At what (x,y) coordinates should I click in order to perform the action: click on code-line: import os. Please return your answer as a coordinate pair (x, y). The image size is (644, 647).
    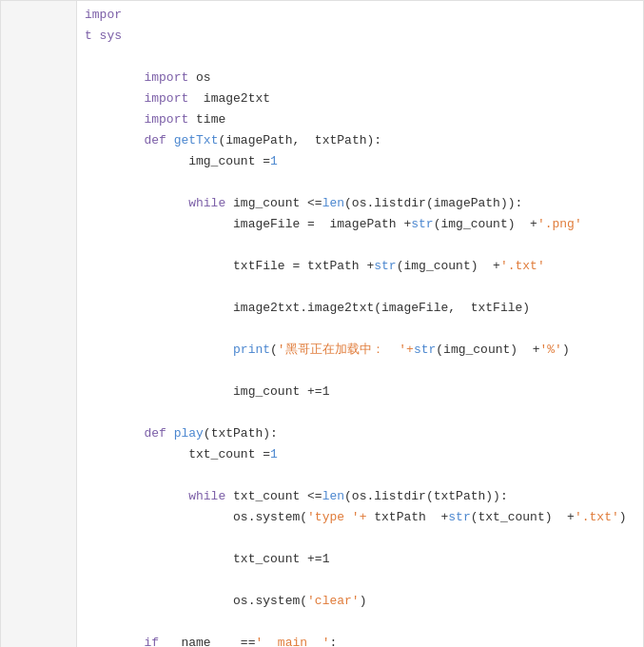
    Looking at the image, I should click on (363, 78).